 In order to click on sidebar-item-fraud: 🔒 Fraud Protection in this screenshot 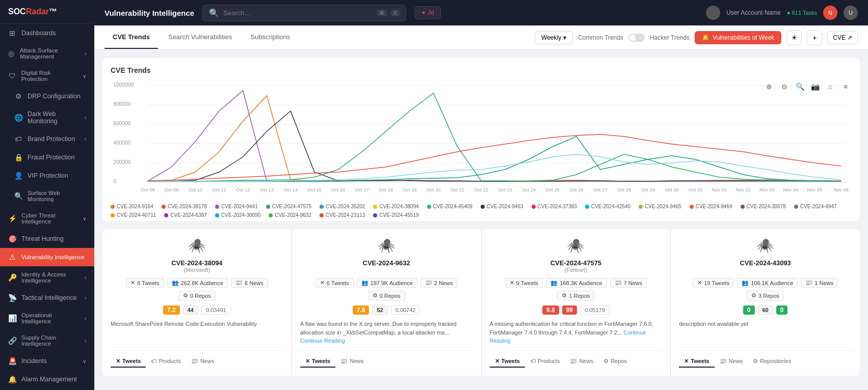, I will do `click(47, 157)`.